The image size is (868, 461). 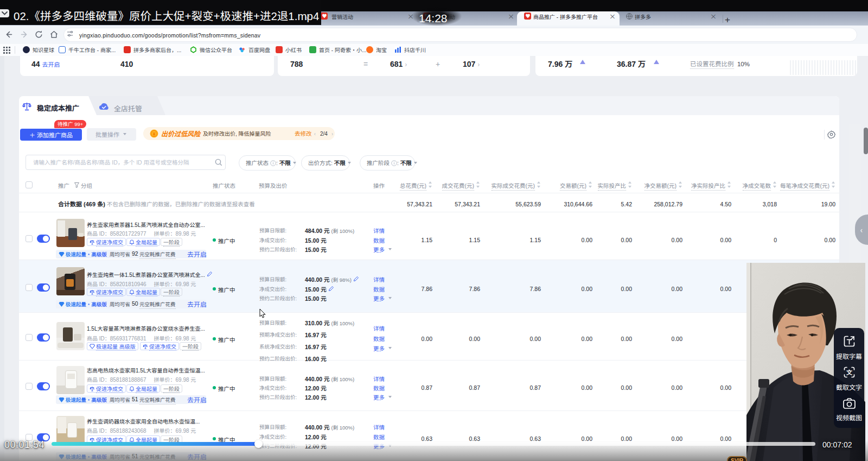 I want to click on svg-text: 文, so click(x=850, y=372).